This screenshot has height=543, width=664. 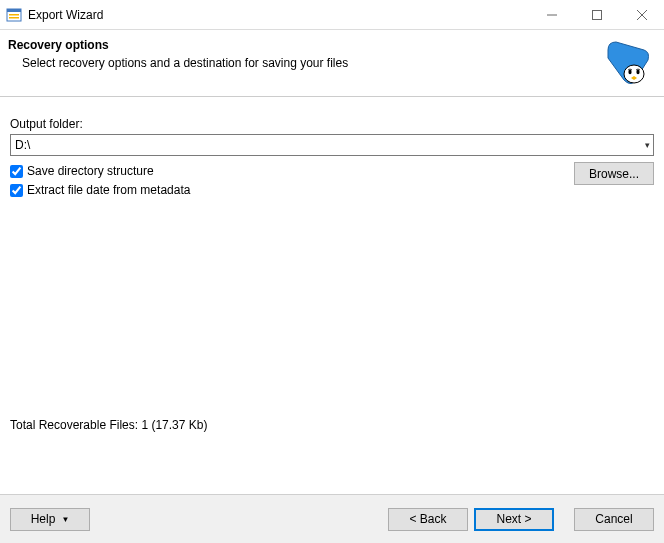 What do you see at coordinates (108, 190) in the screenshot?
I see `extract-file-date-label: Extract file date from metadata` at bounding box center [108, 190].